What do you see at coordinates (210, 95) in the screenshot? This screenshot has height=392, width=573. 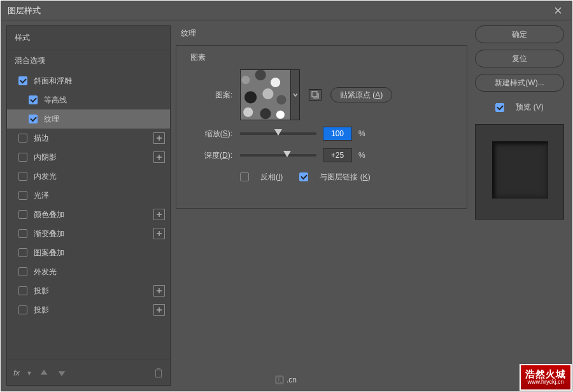 I see `pattern-label: 图案:` at bounding box center [210, 95].